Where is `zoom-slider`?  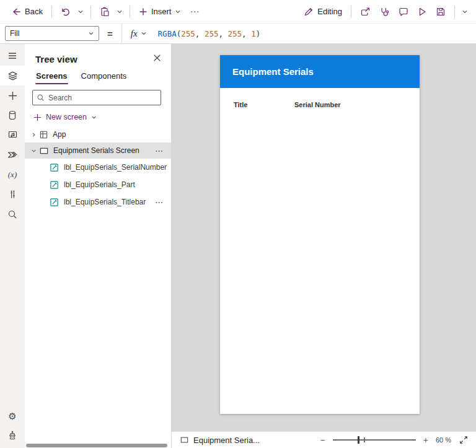
zoom-slider is located at coordinates (374, 440).